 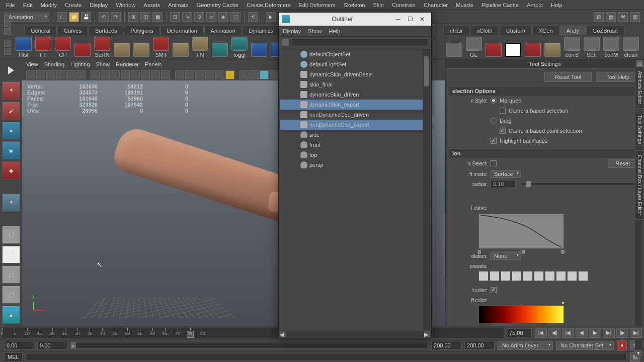 What do you see at coordinates (639, 185) in the screenshot?
I see `channel-box-tab: Channel Box / Layer Editor` at bounding box center [639, 185].